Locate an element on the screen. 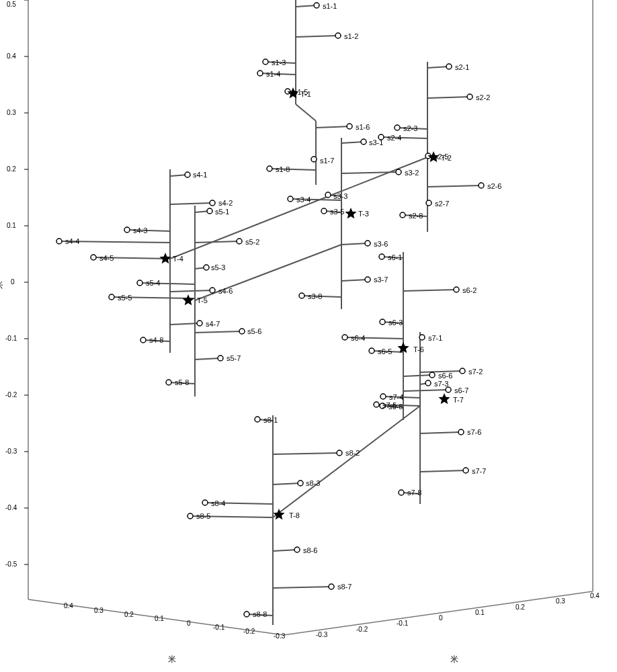 This screenshot has width=617, height=672. node-label: s3-6 is located at coordinates (380, 244).